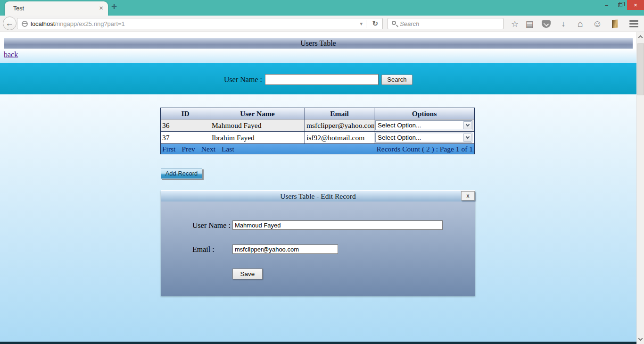 Image resolution: width=644 pixels, height=344 pixels. I want to click on dialog-user-name-label: User Name :, so click(211, 226).